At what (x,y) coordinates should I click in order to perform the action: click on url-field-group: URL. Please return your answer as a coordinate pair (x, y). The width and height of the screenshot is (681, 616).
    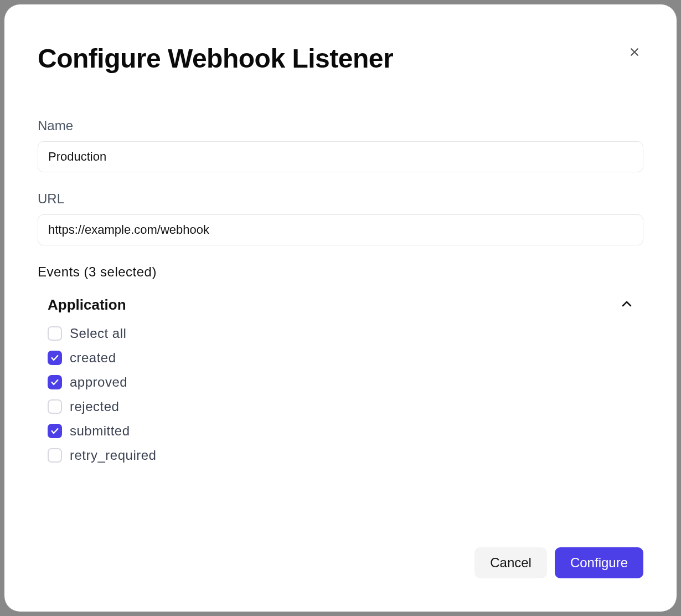
    Looking at the image, I should click on (341, 218).